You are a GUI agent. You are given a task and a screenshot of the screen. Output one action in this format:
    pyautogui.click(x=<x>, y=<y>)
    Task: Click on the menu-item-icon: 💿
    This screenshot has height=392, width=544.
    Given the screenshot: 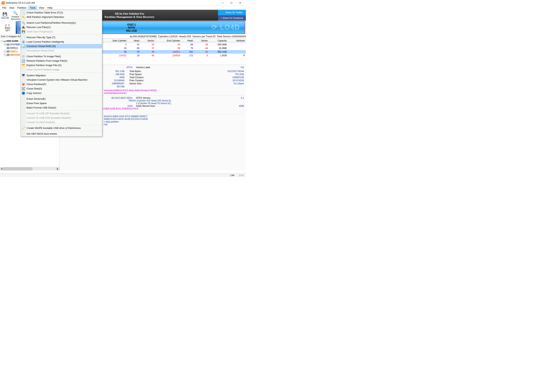 What is the action you would take?
    pyautogui.click(x=23, y=57)
    